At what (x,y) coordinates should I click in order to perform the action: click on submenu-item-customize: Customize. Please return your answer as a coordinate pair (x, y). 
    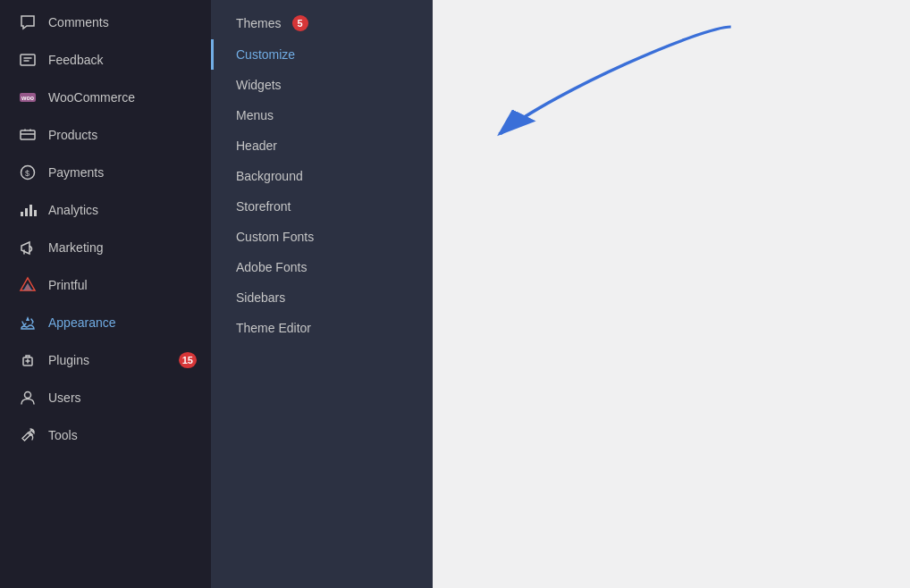
    Looking at the image, I should click on (322, 55).